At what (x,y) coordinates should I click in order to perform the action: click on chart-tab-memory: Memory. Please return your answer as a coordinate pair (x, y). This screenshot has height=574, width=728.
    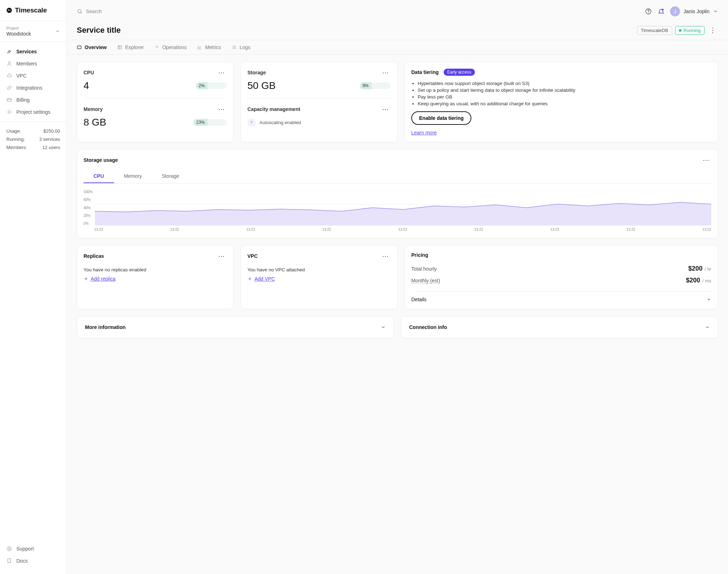
    Looking at the image, I should click on (133, 176).